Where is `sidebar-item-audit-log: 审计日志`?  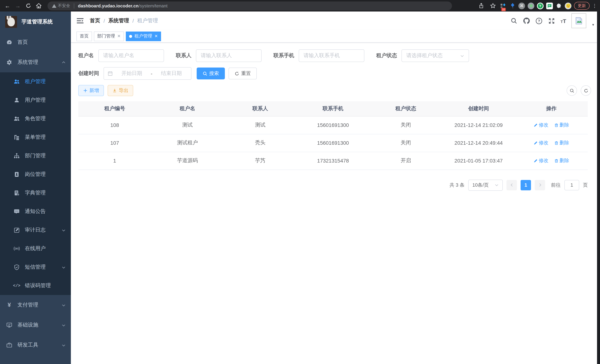
sidebar-item-audit-log: 审计日志 is located at coordinates (36, 230).